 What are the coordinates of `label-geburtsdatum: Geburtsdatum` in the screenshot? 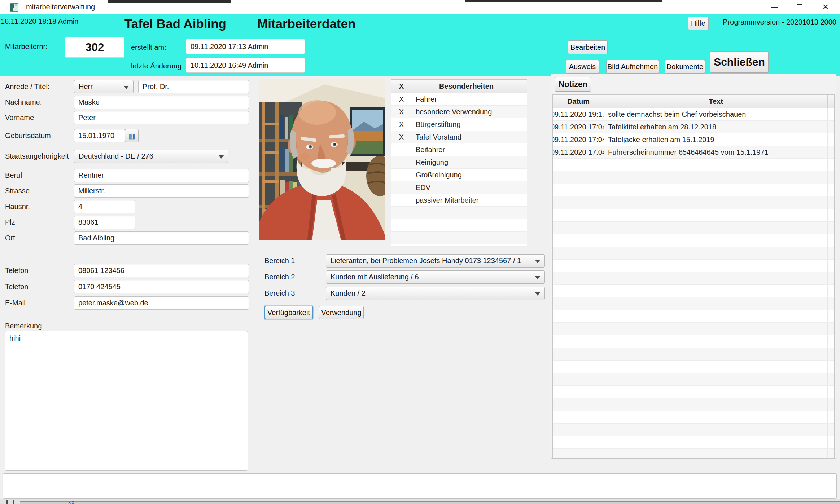 It's located at (28, 136).